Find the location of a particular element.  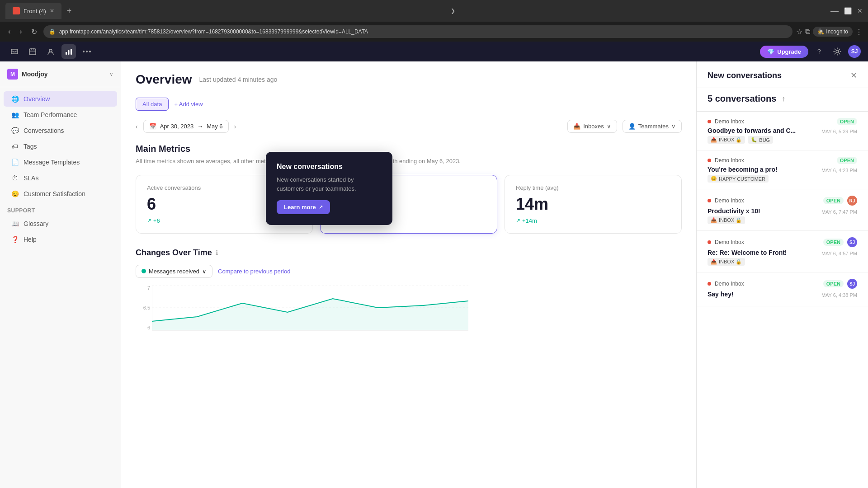

date-arrow: → is located at coordinates (200, 127).